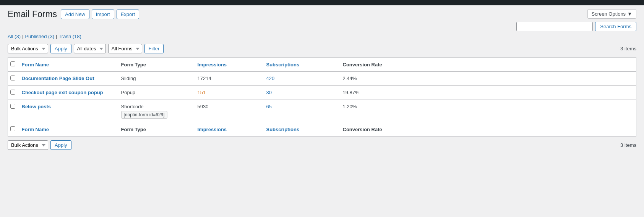 The image size is (644, 217). Describe the element at coordinates (488, 65) in the screenshot. I see `header-conversion-rate: Conversion Rate` at that location.